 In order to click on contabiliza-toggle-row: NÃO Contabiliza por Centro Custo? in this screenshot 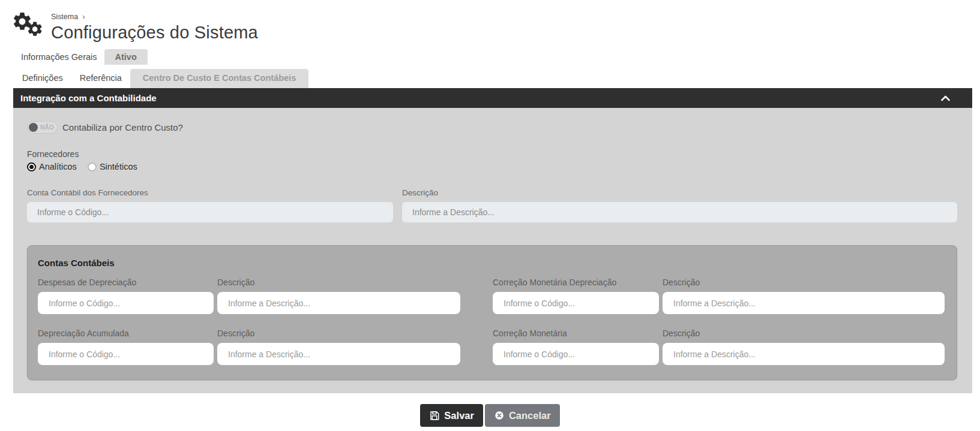, I will do `click(492, 127)`.